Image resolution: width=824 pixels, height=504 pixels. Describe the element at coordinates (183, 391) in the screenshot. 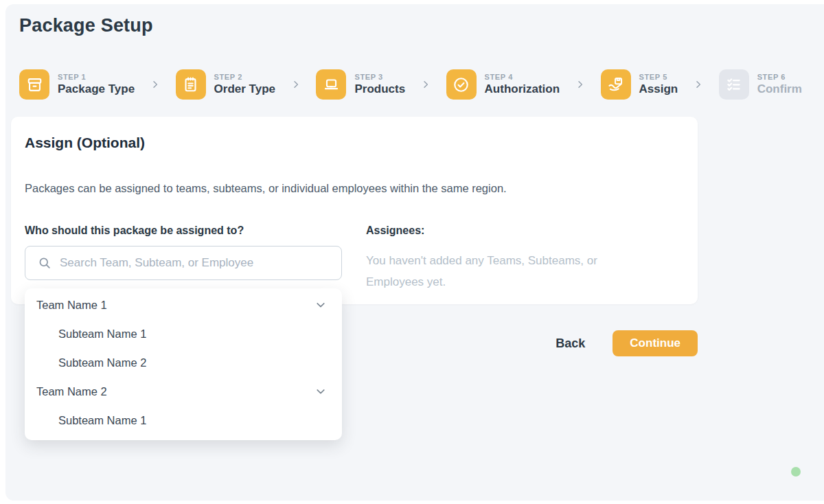

I see `dropdown-team-row: Team Name 2` at that location.